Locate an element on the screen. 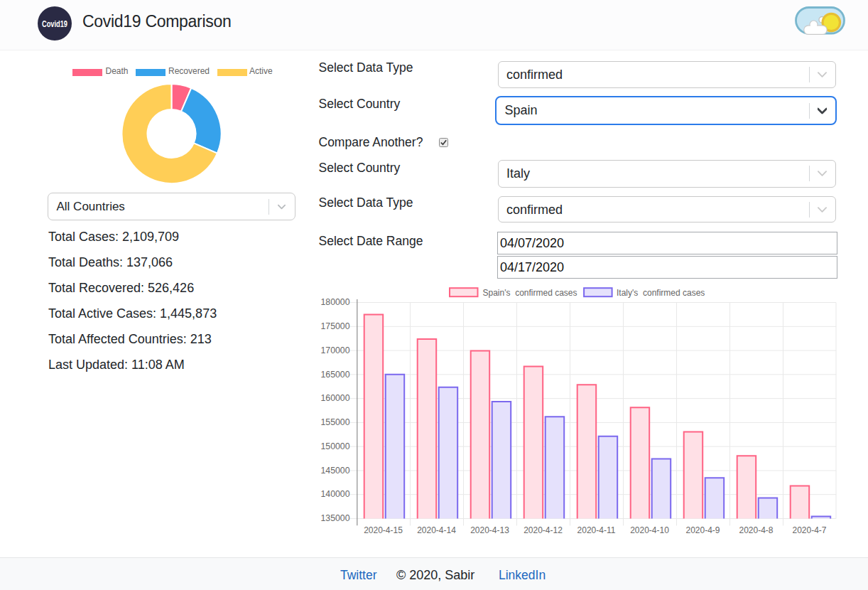 The height and width of the screenshot is (590, 868). svg-text: 135000 is located at coordinates (335, 518).